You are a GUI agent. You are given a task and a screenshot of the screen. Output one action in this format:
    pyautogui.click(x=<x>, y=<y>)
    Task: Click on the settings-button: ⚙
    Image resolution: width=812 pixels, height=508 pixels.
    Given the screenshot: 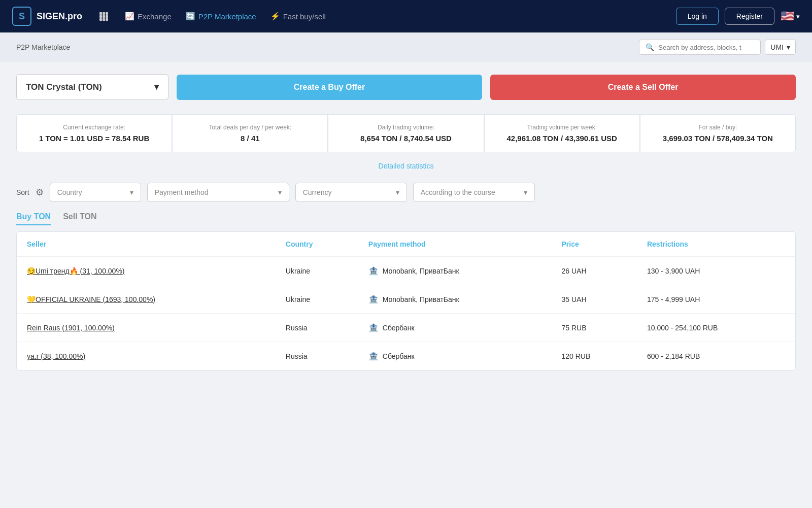 What is the action you would take?
    pyautogui.click(x=40, y=192)
    